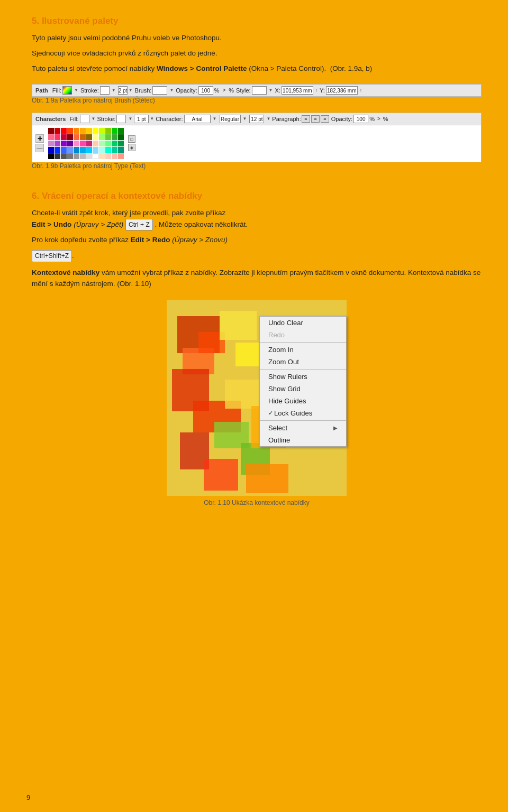 The image size is (508, 812). Describe the element at coordinates (67, 90) in the screenshot. I see `fill-swatch` at that location.